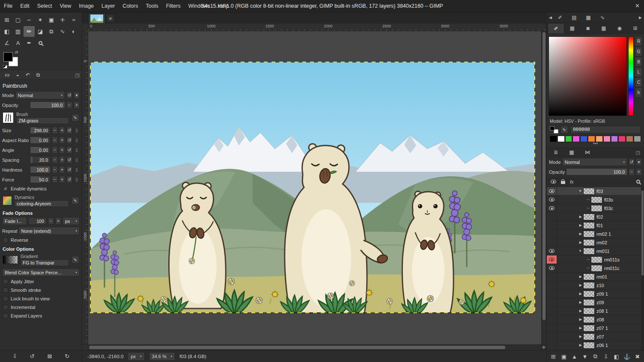 Image resolution: width=644 pixels, height=362 pixels. Describe the element at coordinates (130, 6) in the screenshot. I see `menu-colors: Colors` at that location.